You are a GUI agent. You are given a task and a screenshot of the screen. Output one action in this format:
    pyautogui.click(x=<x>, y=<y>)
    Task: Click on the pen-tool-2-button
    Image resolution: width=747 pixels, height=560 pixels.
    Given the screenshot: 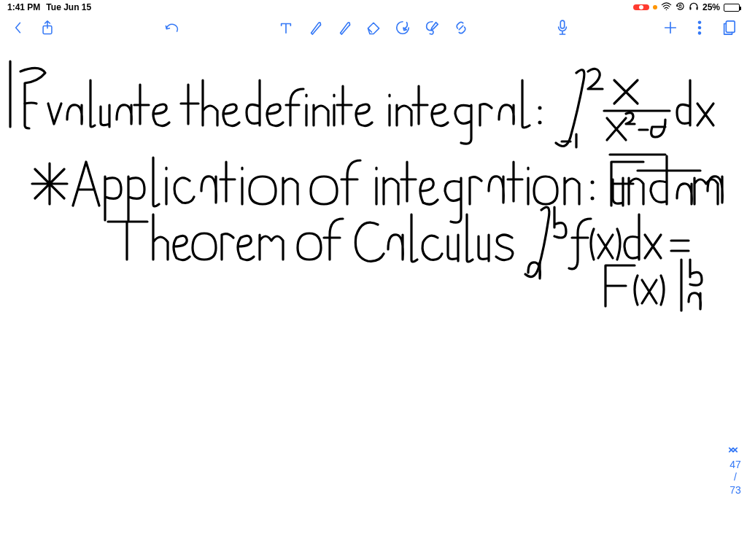 What is the action you would take?
    pyautogui.click(x=344, y=28)
    